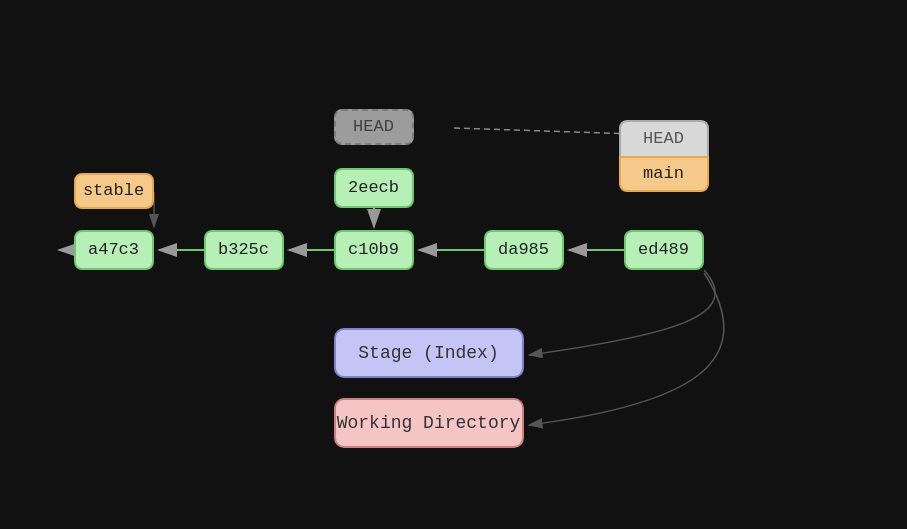 This screenshot has height=529, width=907. Describe the element at coordinates (524, 250) in the screenshot. I see `commit-da985: da985` at that location.